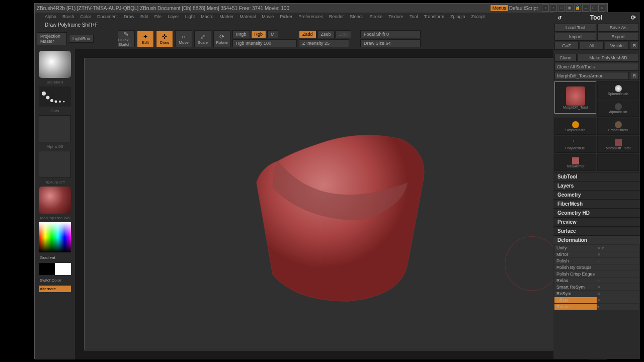  What do you see at coordinates (145, 39) in the screenshot?
I see `edit-button: ✦Edit` at bounding box center [145, 39].